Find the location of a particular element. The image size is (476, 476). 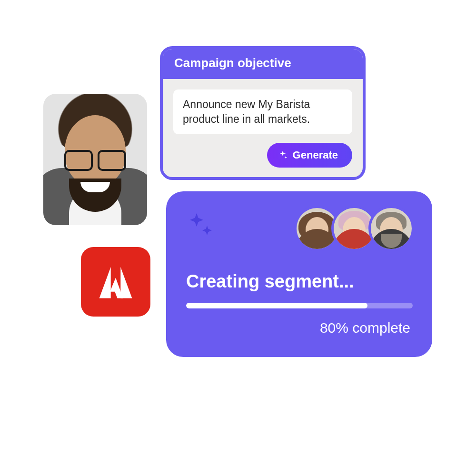

avatar-group is located at coordinates (354, 228).